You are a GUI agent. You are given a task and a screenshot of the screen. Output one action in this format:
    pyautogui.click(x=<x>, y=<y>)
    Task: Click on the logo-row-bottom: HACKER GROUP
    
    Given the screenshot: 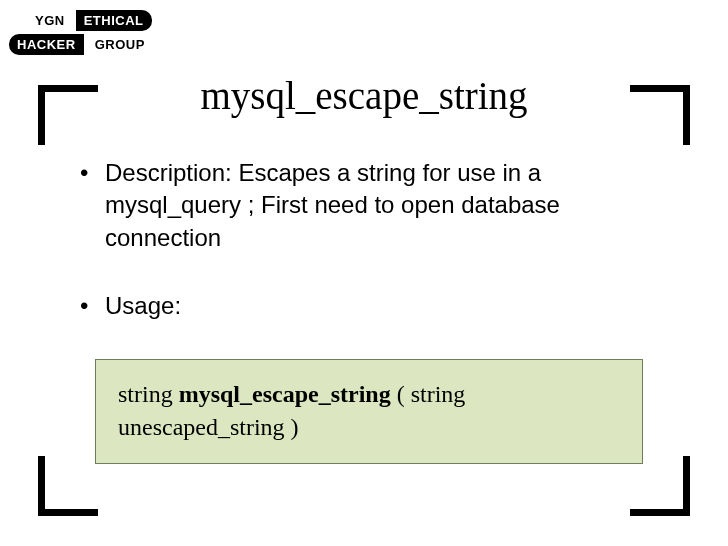 What is the action you would take?
    pyautogui.click(x=81, y=44)
    